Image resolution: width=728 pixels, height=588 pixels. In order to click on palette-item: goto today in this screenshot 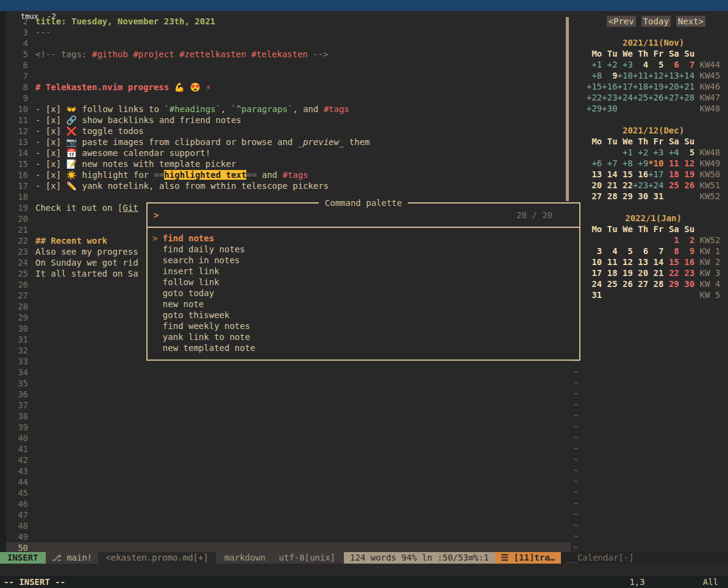, I will do `click(363, 293)`.